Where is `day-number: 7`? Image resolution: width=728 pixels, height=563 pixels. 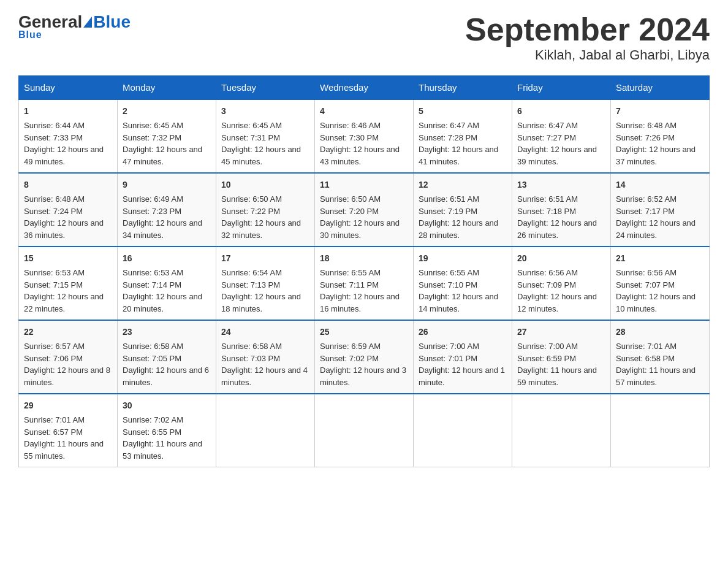 day-number: 7 is located at coordinates (660, 112).